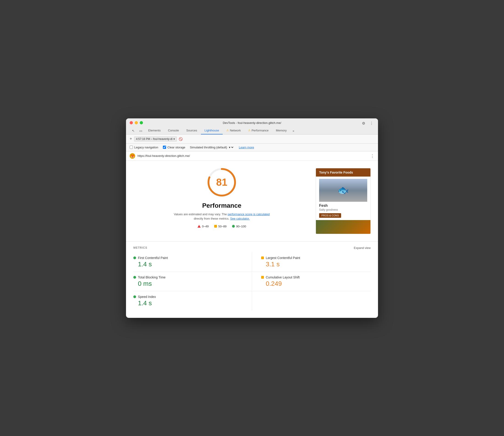 This screenshot has width=504, height=436. I want to click on second-food-image, so click(343, 227).